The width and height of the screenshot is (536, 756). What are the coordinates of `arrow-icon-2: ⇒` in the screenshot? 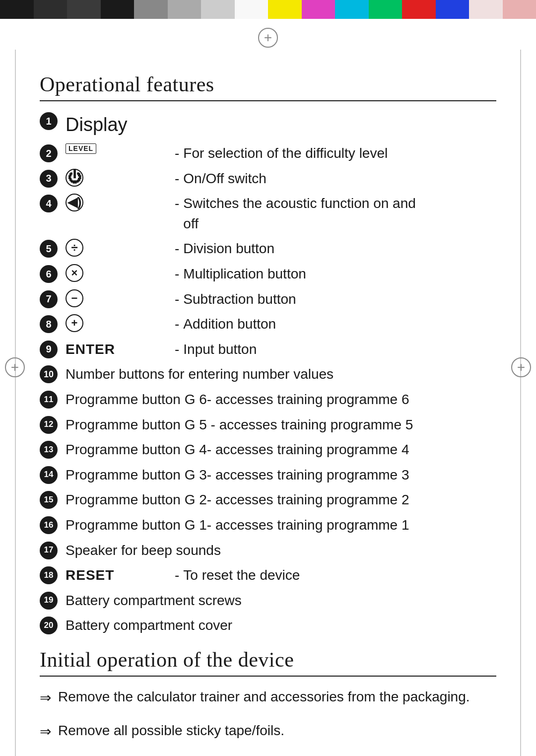 It's located at (46, 732).